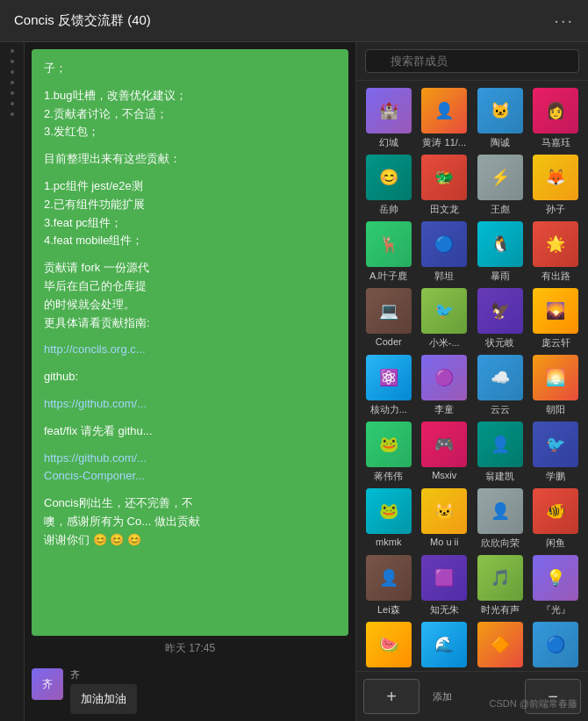 The width and height of the screenshot is (588, 721). Describe the element at coordinates (553, 697) in the screenshot. I see `minus-icon: −` at that location.